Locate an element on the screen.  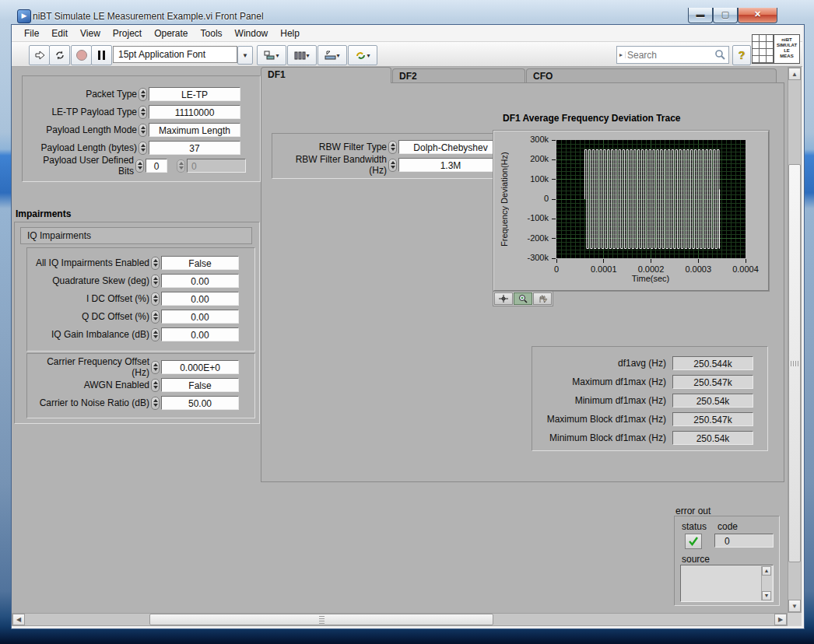
horizontal-scrollbar: ◀ ▶ is located at coordinates (400, 619).